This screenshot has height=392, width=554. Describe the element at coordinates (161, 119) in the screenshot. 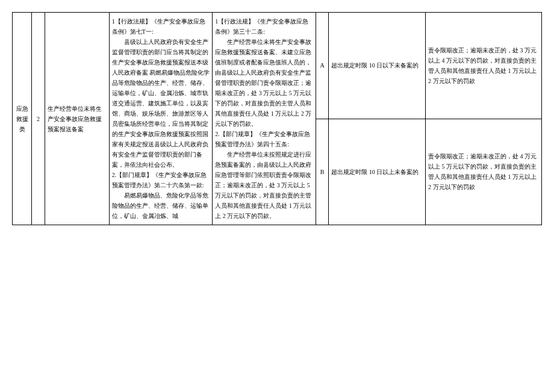

I see `legal-basis-1-cell: 1【行政法规】《生产安全事故应急条例》第七T一: 县级以上人民政府负有安全生产监…` at that location.